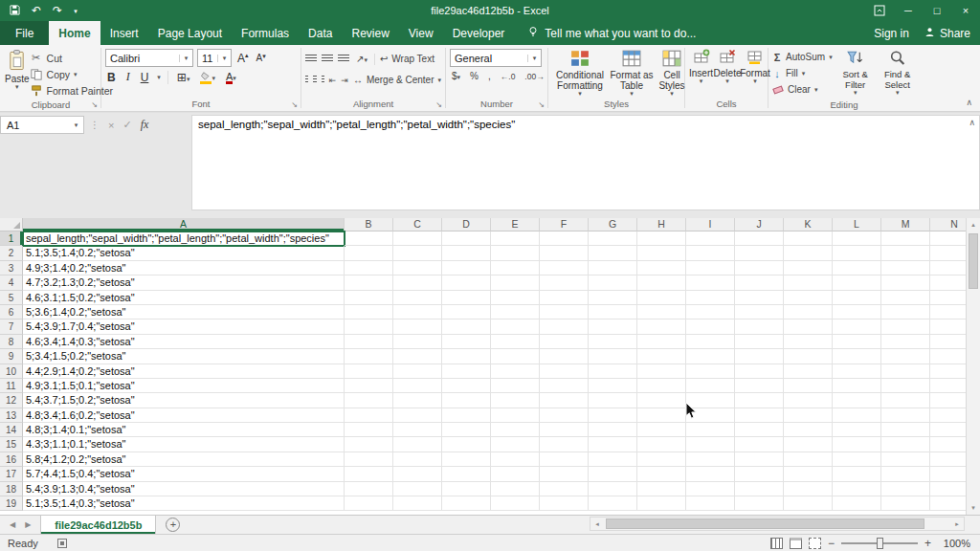  I want to click on cell-D7, so click(467, 327).